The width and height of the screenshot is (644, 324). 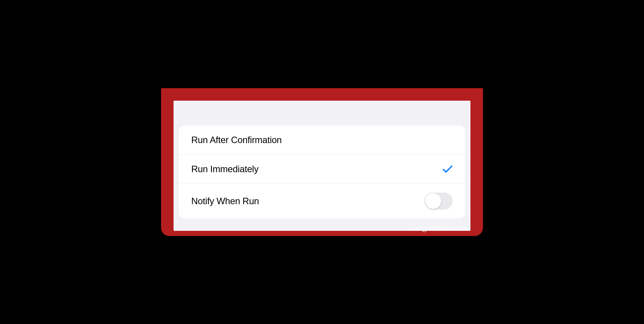 What do you see at coordinates (236, 140) in the screenshot?
I see `option-label: Run After Confirmation` at bounding box center [236, 140].